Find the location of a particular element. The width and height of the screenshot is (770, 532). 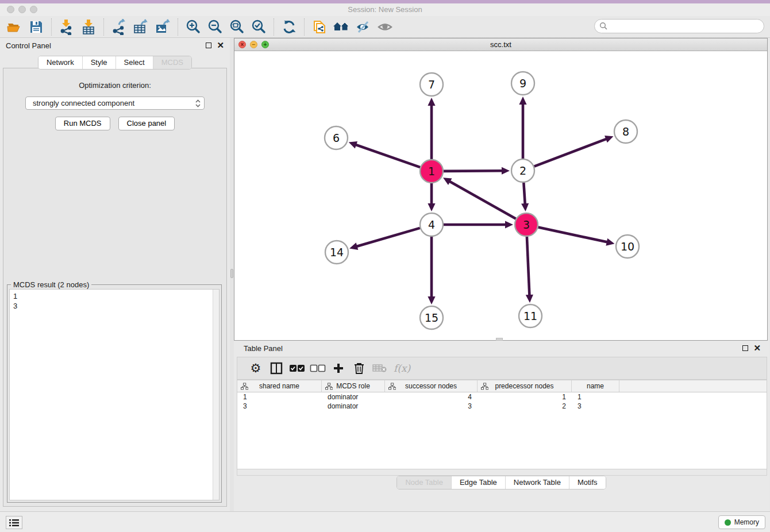

window-title: Session: New Session is located at coordinates (385, 9).